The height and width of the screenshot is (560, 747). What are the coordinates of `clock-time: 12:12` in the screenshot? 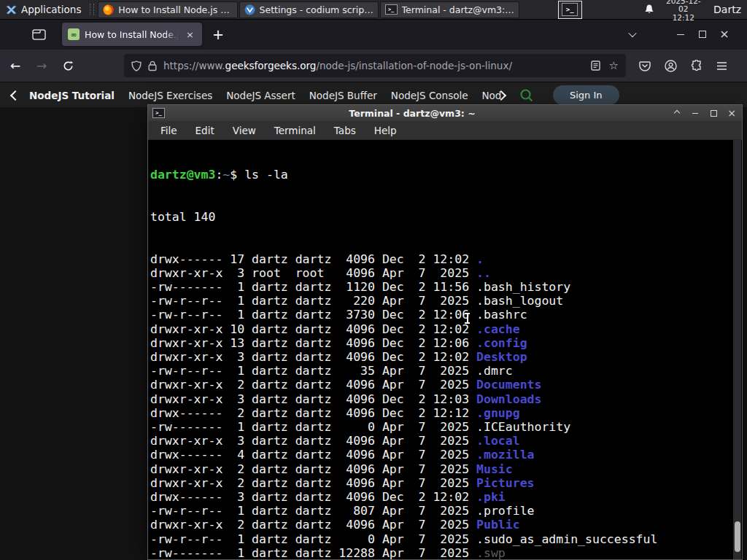 It's located at (684, 18).